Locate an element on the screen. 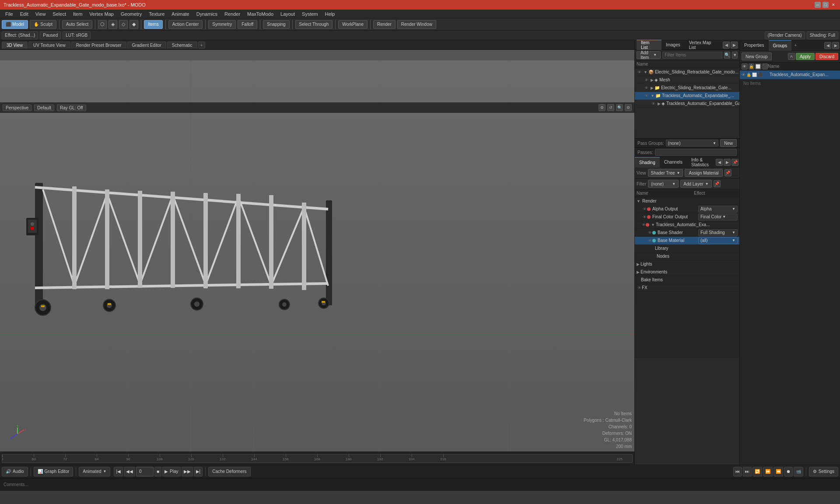 The height and width of the screenshot is (504, 840). paused-button: Paused is located at coordinates (50, 35).